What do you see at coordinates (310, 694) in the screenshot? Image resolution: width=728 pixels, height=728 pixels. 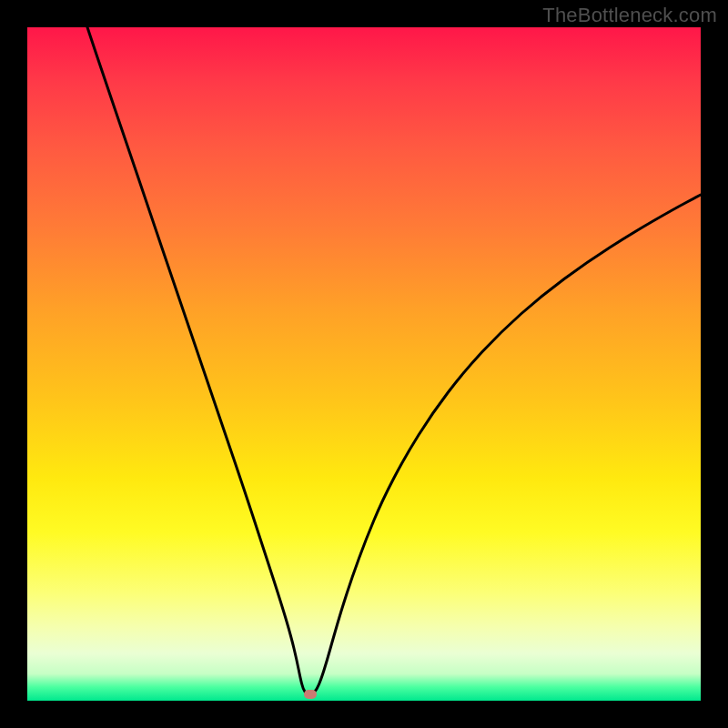 I see `optimal-point-marker` at bounding box center [310, 694].